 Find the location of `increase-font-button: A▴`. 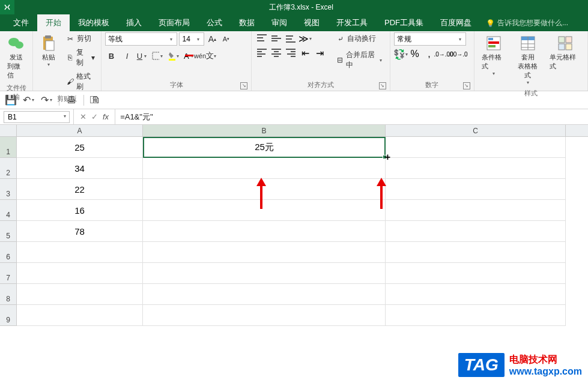

increase-font-button: A▴ is located at coordinates (212, 39).